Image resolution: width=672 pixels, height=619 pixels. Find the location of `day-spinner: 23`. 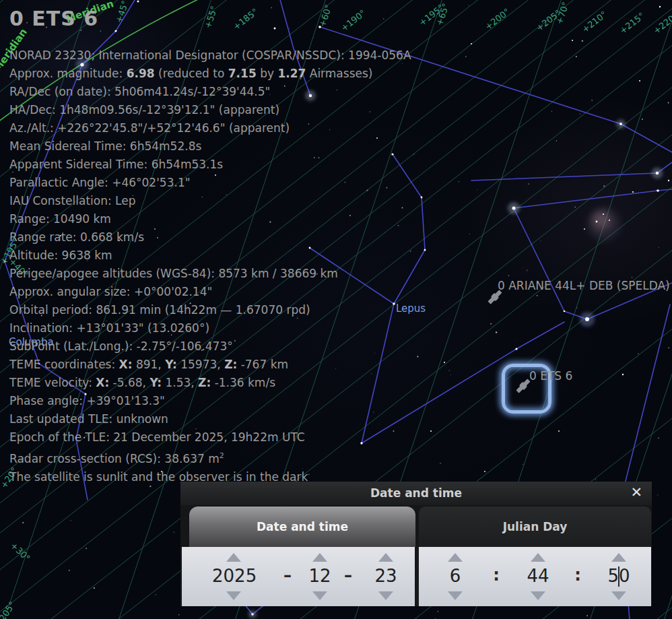

day-spinner: 23 is located at coordinates (386, 577).